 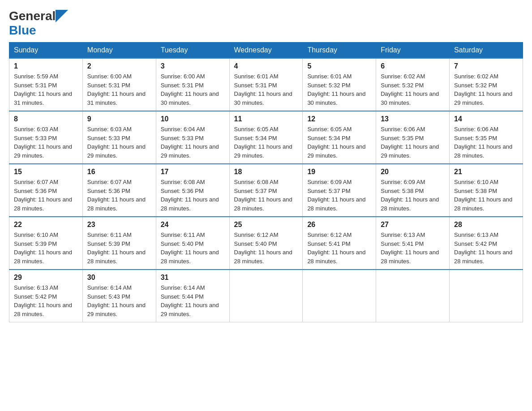 I want to click on day-number: 24, so click(x=193, y=225).